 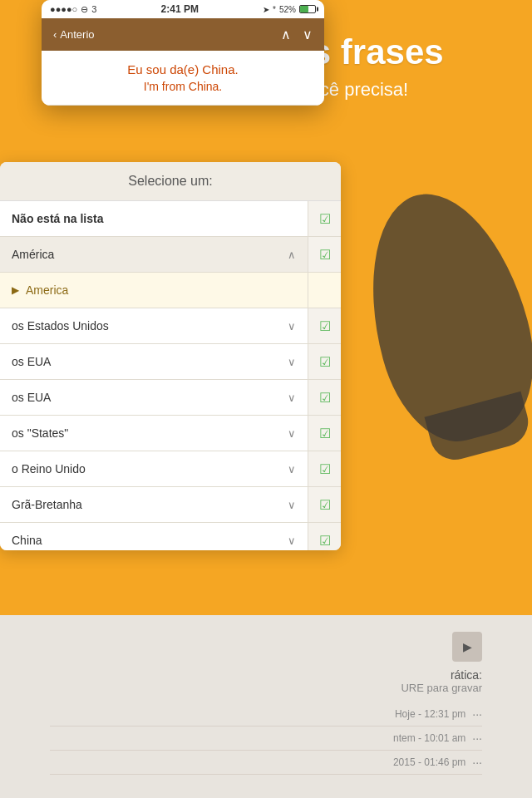 I want to click on status-left: ●●●●○ ⊖ 3, so click(x=73, y=10).